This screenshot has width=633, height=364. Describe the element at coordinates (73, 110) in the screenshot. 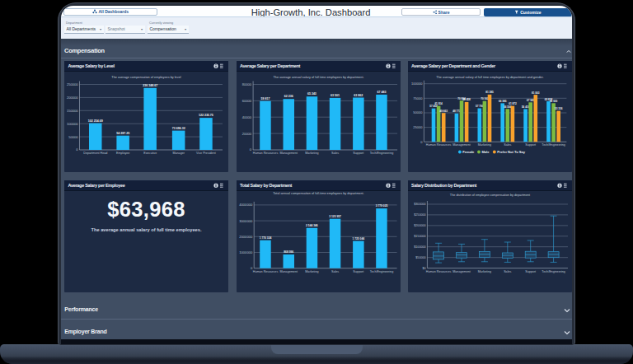

I see `svg-text: 150000` at that location.